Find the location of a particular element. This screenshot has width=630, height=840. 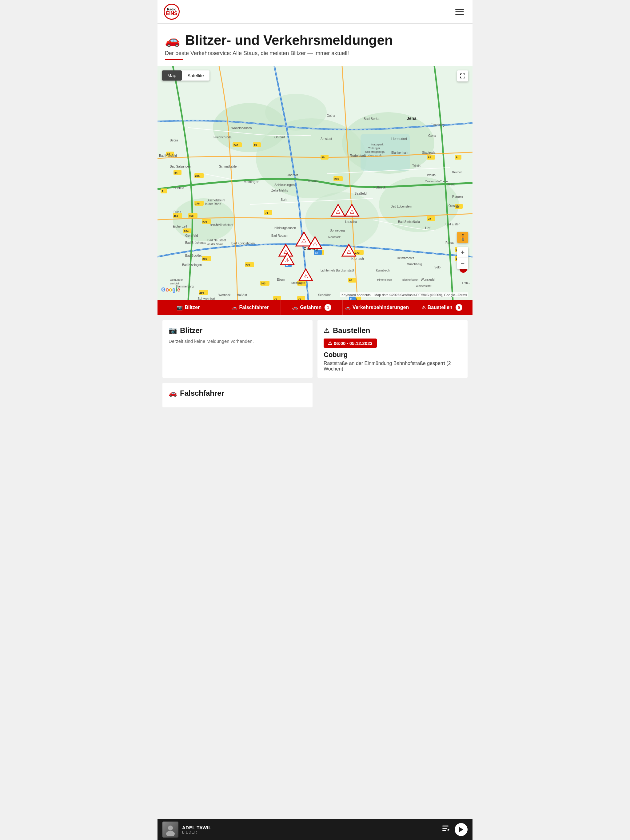

svg-text: Schweinfurt is located at coordinates (206, 298).